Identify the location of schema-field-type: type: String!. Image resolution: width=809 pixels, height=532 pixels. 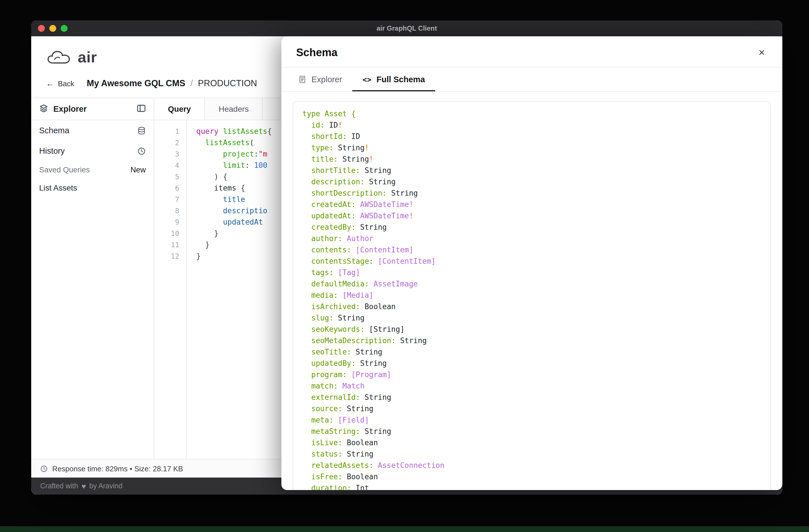
(532, 148).